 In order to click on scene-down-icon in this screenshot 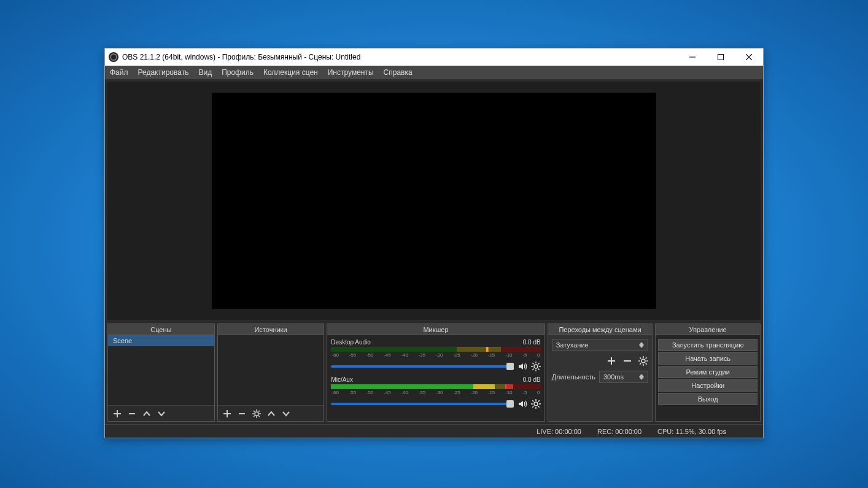, I will do `click(161, 414)`.